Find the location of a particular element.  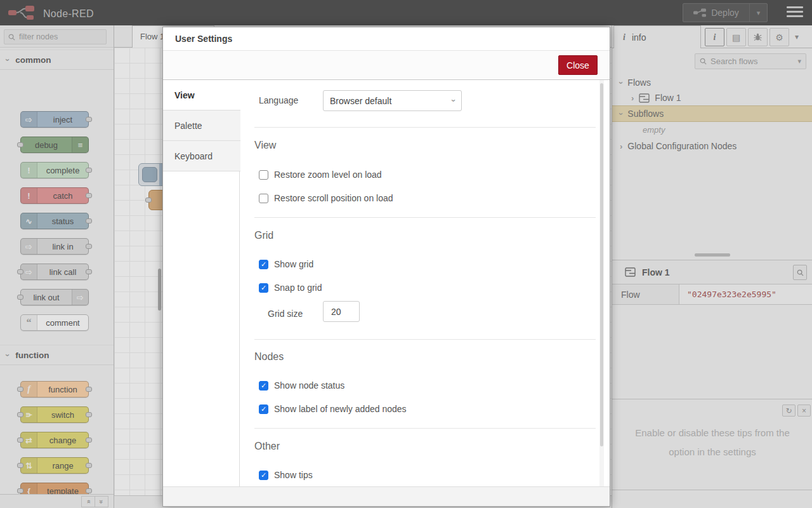

section-title-other: Other is located at coordinates (267, 446).